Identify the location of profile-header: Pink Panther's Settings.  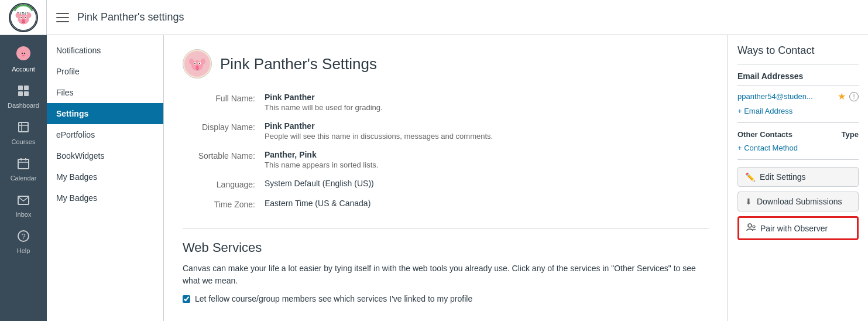
(446, 64).